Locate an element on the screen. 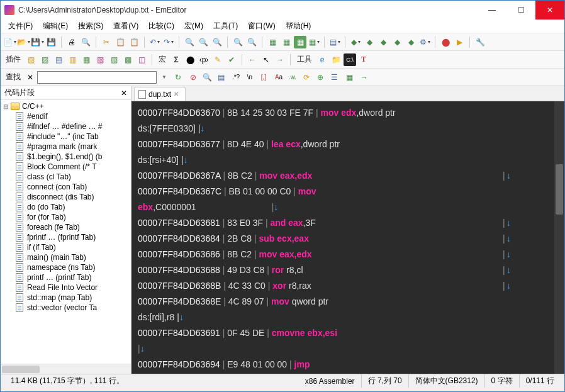 Image resolution: width=565 pixels, height=392 pixels. snippet-item: #pragma mark (mark is located at coordinates (65, 147).